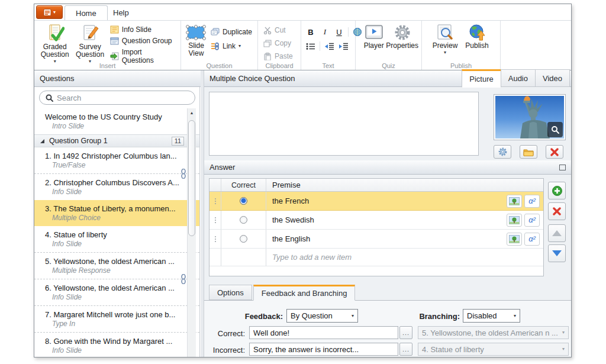 The width and height of the screenshot is (606, 364). Describe the element at coordinates (117, 292) in the screenshot. I see `list-item-q6: 6. Yellowstone, the oldest American ... …` at that location.